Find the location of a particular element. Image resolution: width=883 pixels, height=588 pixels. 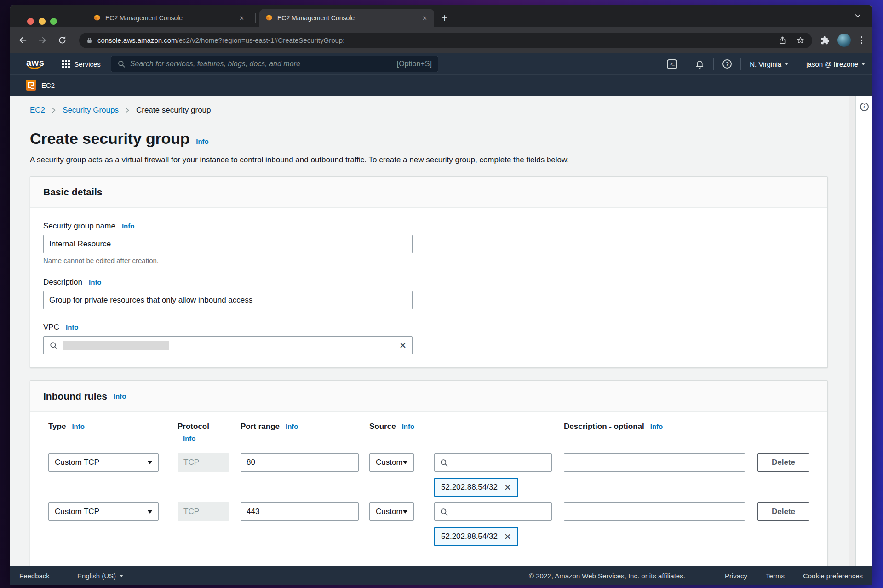

vpc-label: VPC is located at coordinates (52, 327).